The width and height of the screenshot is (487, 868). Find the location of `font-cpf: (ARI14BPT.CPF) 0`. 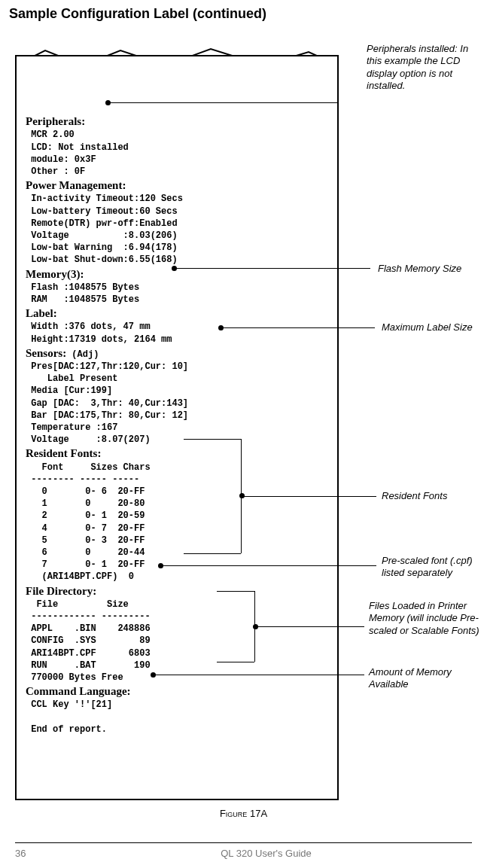

font-cpf: (ARI14BPT.CPF) 0 is located at coordinates (80, 577).